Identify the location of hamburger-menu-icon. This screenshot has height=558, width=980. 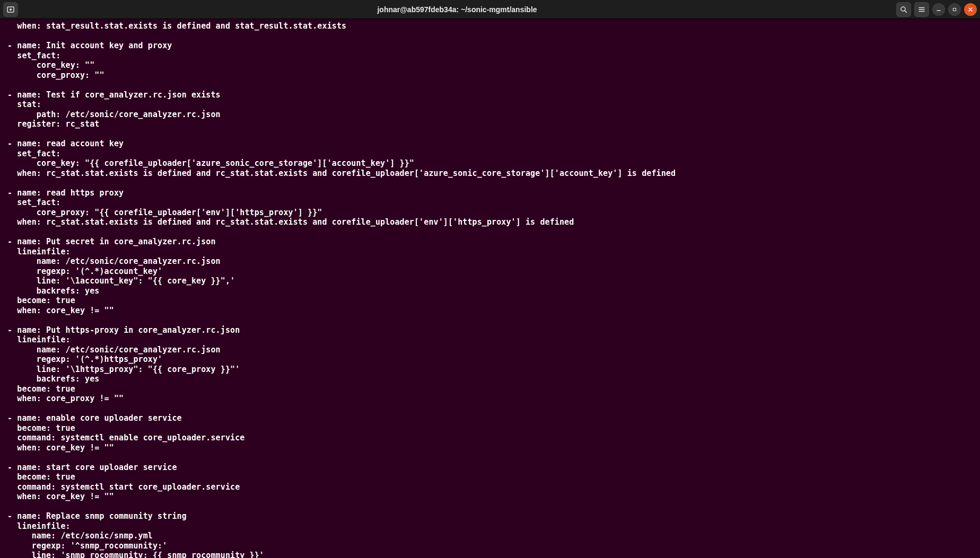
(922, 10).